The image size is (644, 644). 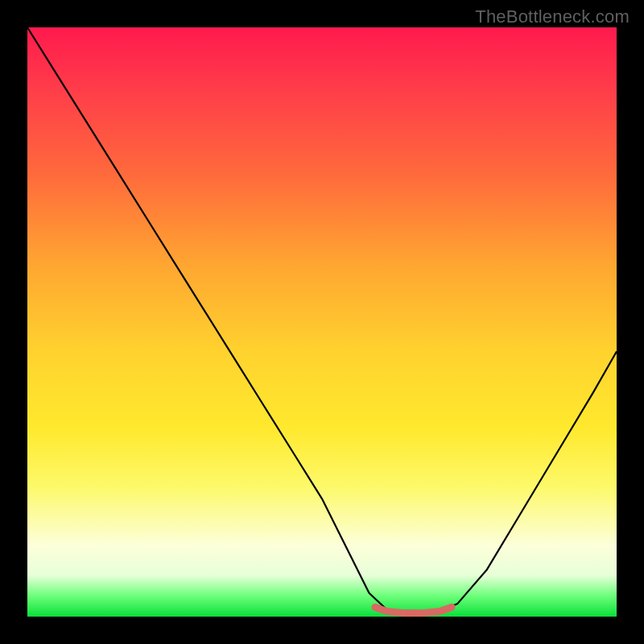 What do you see at coordinates (552, 17) in the screenshot?
I see `watermark-text: TheBottleneck.com` at bounding box center [552, 17].